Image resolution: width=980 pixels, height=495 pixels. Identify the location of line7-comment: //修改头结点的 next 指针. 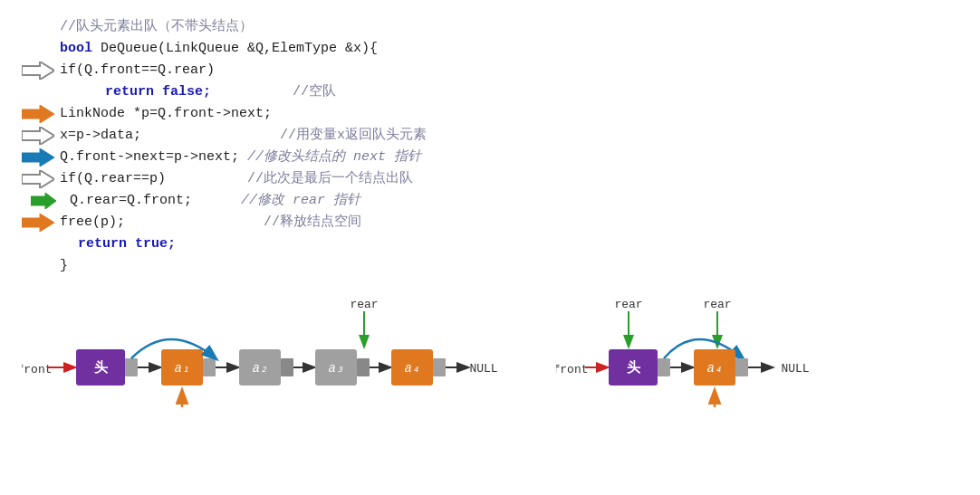
(330, 157).